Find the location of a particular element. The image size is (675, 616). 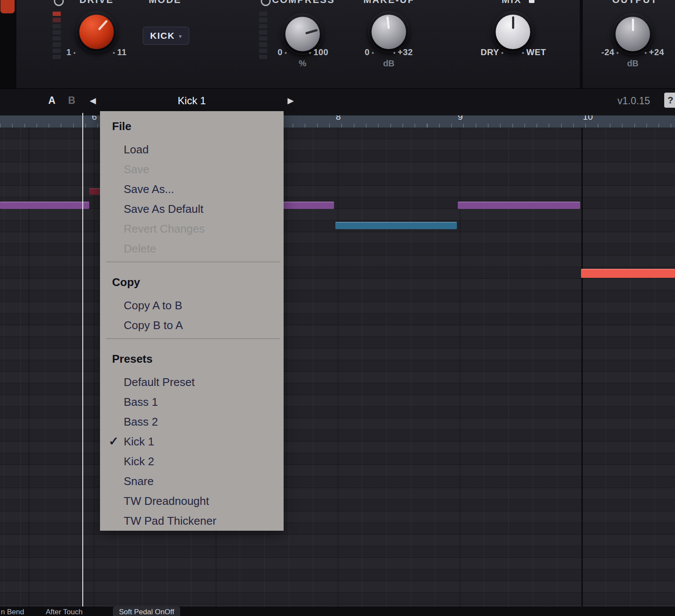

menu-item-snare: Snare is located at coordinates (192, 481).